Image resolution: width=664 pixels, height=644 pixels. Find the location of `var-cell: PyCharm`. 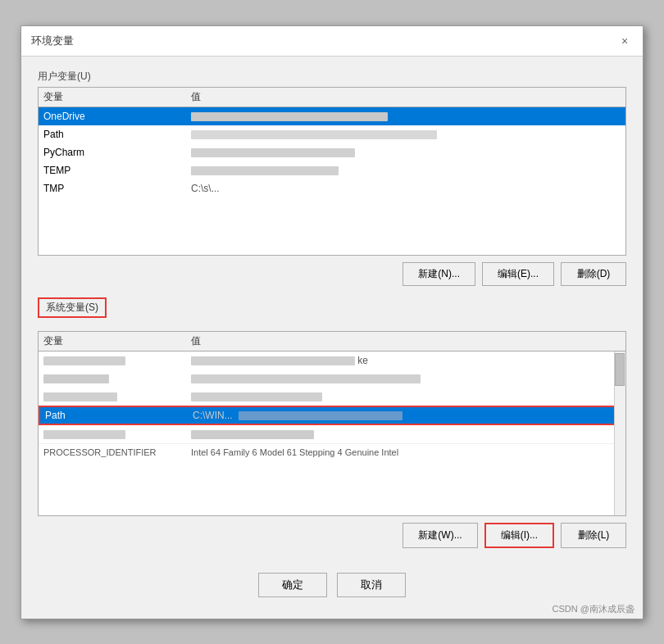

var-cell: PyCharm is located at coordinates (117, 152).